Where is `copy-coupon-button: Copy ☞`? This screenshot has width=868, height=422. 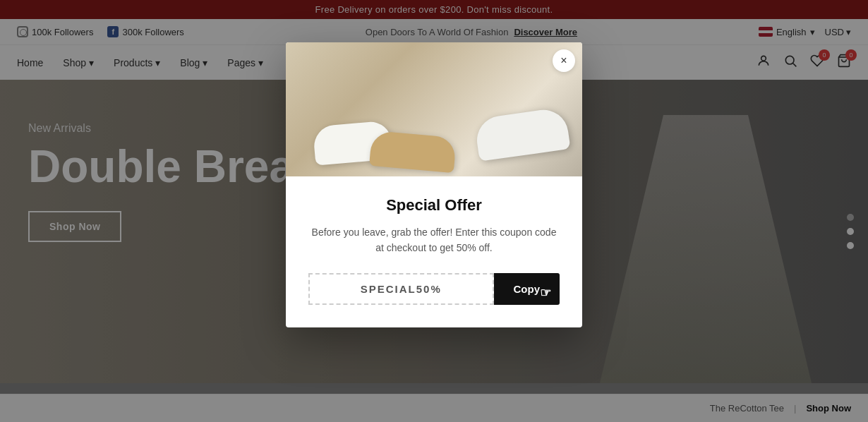
copy-coupon-button: Copy ☞ is located at coordinates (527, 289).